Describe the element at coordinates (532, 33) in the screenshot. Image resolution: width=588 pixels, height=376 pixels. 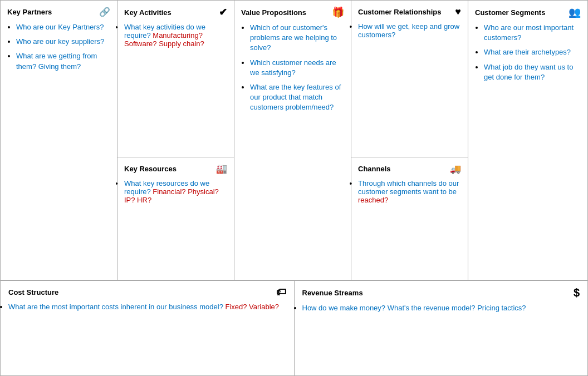
I see `list-item: Who are our most important customers?` at that location.